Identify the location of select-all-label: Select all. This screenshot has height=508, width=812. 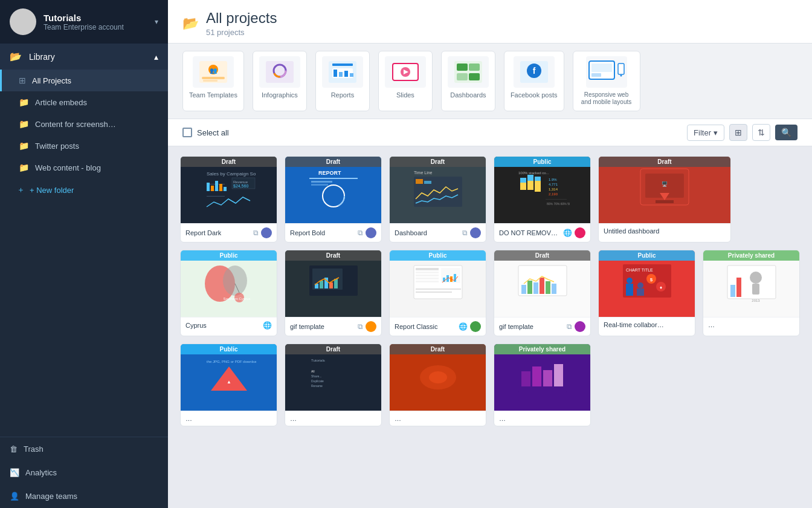
(213, 133).